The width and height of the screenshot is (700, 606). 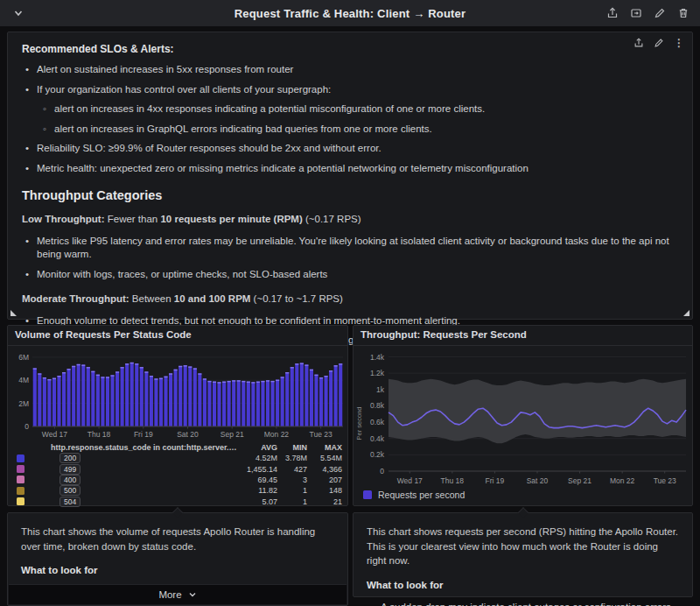 I want to click on throughput-heading: Throughput Categories, so click(x=350, y=195).